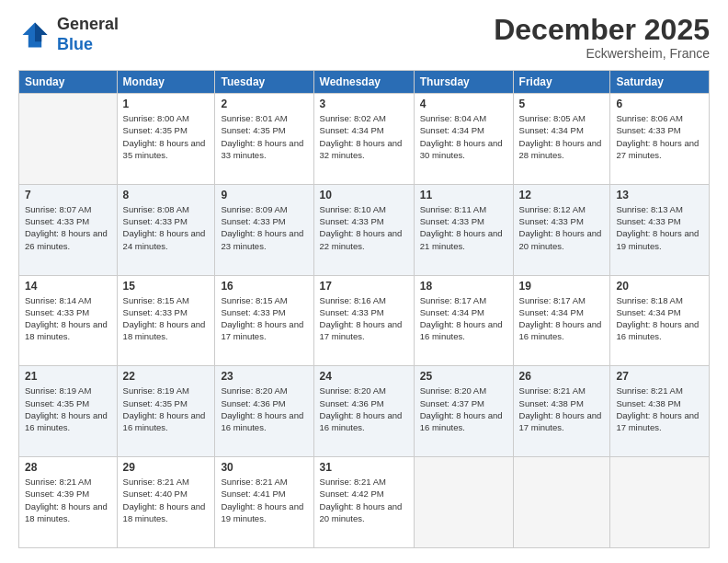 This screenshot has width=728, height=563. What do you see at coordinates (165, 320) in the screenshot?
I see `day-cell-2-1: 15Sunrise: 8:15 AM Sunset: 4:33 PM Dayli…` at bounding box center [165, 320].